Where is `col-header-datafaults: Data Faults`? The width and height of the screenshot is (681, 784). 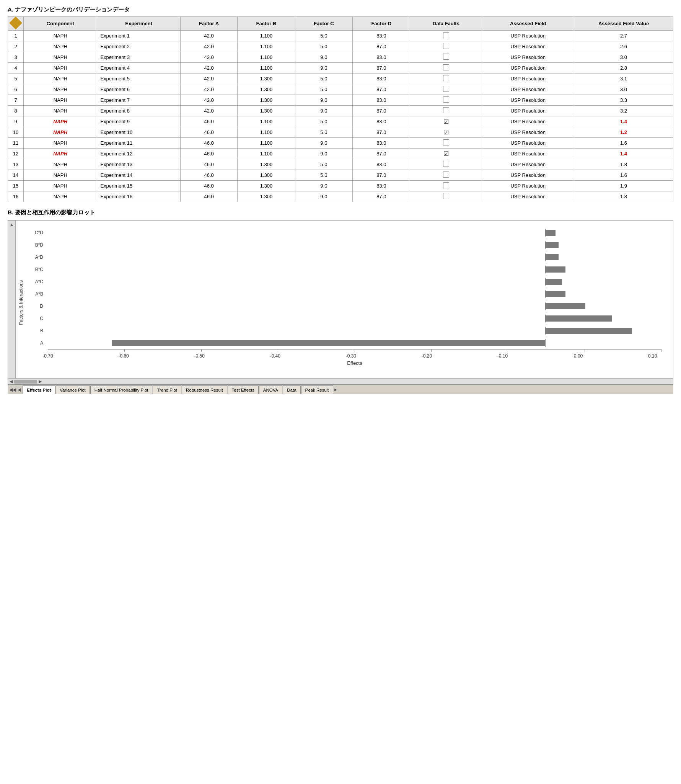
col-header-datafaults: Data Faults is located at coordinates (446, 24).